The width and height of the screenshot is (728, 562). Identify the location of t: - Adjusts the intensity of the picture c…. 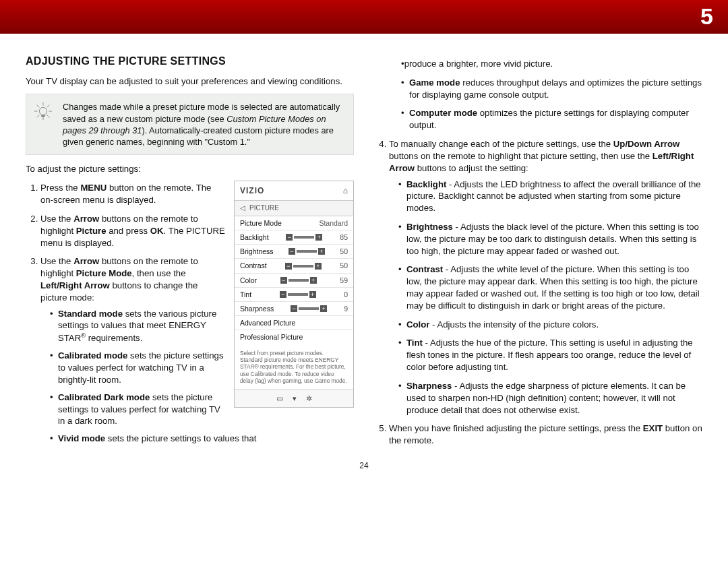
(514, 325).